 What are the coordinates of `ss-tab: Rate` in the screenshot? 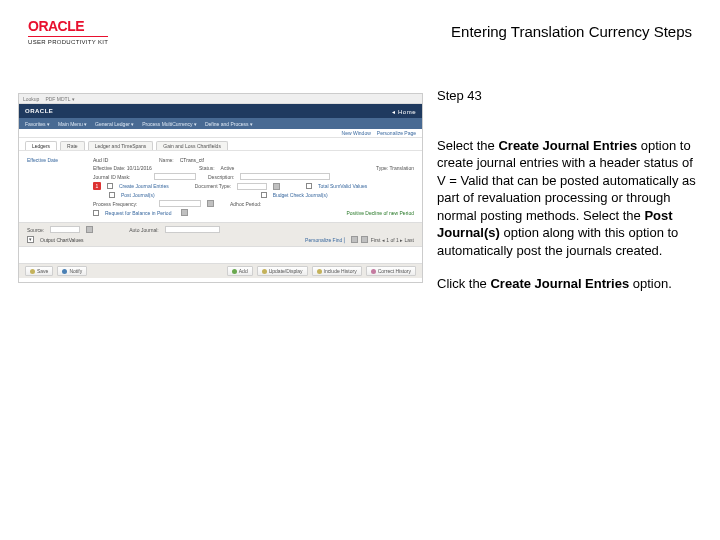 It's located at (72, 146).